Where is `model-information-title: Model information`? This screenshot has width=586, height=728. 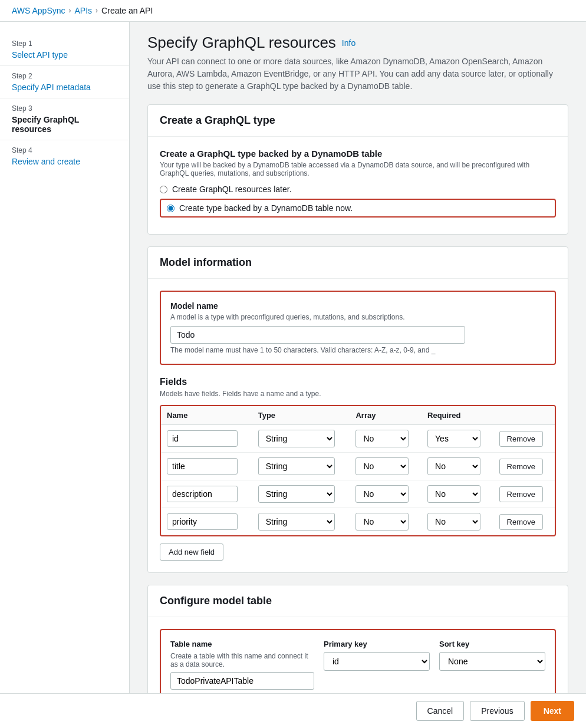 model-information-title: Model information is located at coordinates (358, 263).